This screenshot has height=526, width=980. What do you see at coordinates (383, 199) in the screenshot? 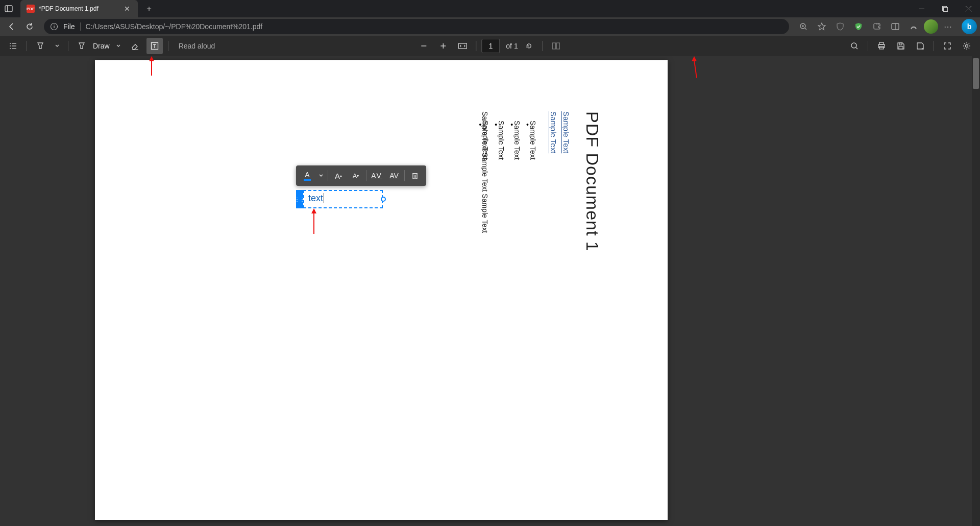
I see `textbox-resize-handle` at bounding box center [383, 199].